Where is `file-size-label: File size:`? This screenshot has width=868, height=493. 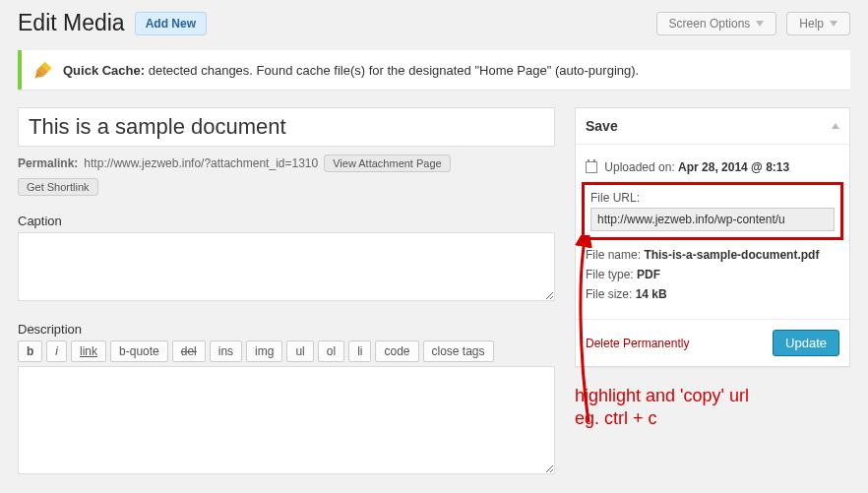
file-size-label: File size: is located at coordinates (608, 294).